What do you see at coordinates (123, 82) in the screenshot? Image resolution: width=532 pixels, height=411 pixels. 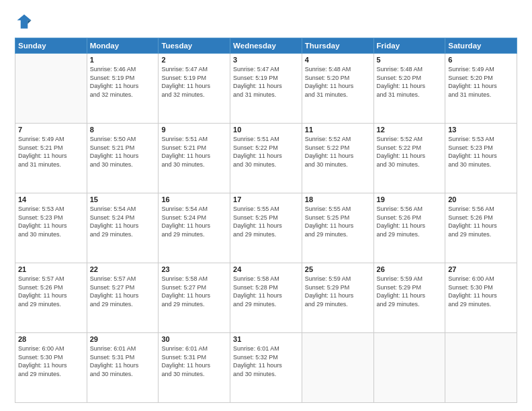 I see `day-info: Sunrise: 5:46 AM Sunset: 5:19 PM Dayligh…` at bounding box center [123, 82].